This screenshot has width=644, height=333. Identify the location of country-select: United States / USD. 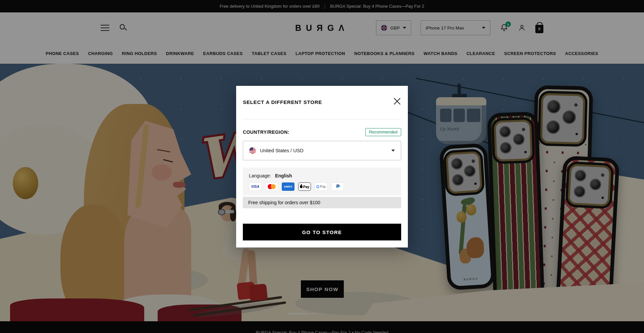
(322, 151).